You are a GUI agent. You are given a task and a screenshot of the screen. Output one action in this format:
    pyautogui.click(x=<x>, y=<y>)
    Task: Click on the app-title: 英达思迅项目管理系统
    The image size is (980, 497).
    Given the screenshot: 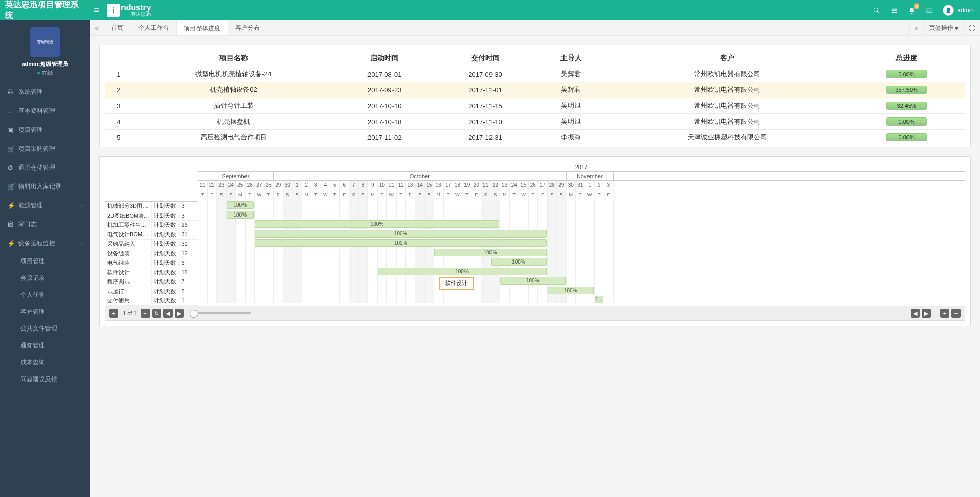 What is the action you would take?
    pyautogui.click(x=45, y=10)
    